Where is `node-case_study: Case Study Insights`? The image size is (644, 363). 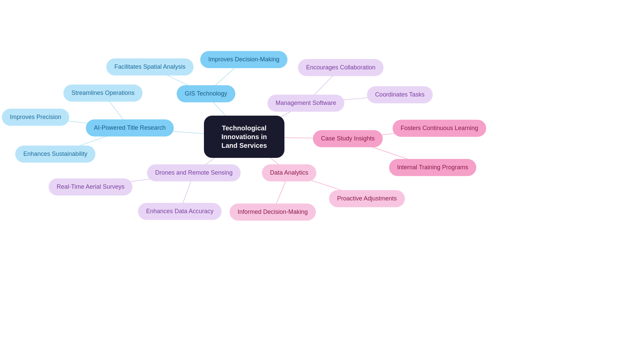 node-case_study: Case Study Insights is located at coordinates (348, 139).